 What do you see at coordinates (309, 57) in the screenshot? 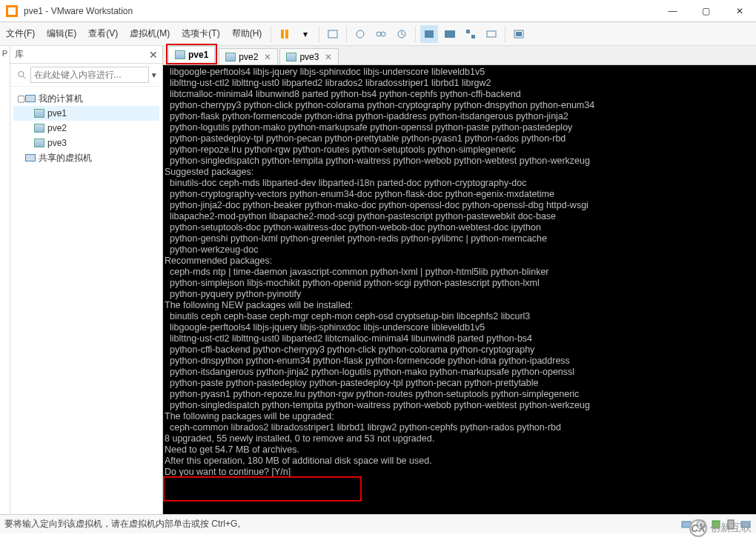
I see `tab-label: pve3` at bounding box center [309, 57].